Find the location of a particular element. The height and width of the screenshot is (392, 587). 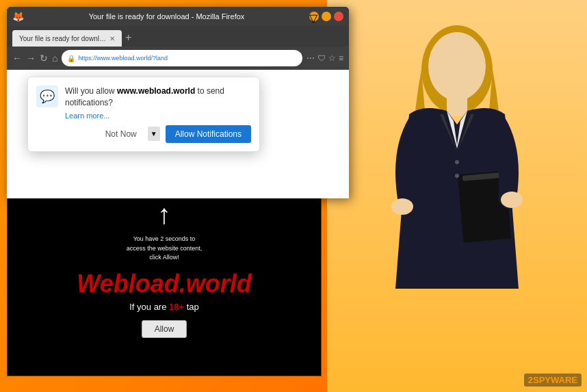

forward-button: → is located at coordinates (31, 58).